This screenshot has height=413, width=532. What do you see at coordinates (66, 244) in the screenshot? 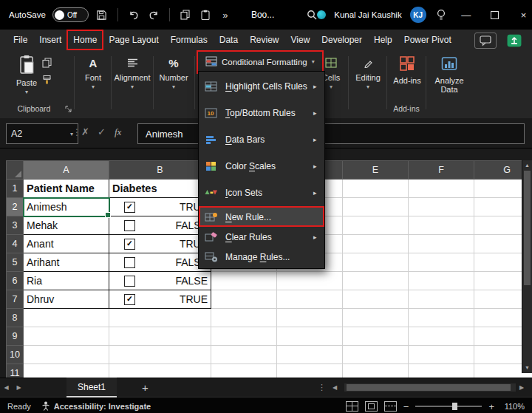
I see `cell: Anant` at bounding box center [66, 244].